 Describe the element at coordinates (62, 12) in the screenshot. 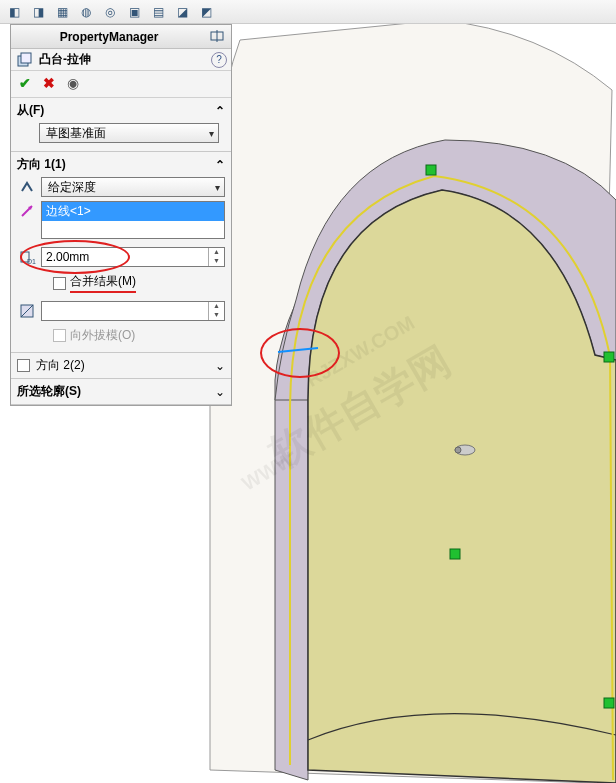

I see `toolbar-icon: ▦` at that location.